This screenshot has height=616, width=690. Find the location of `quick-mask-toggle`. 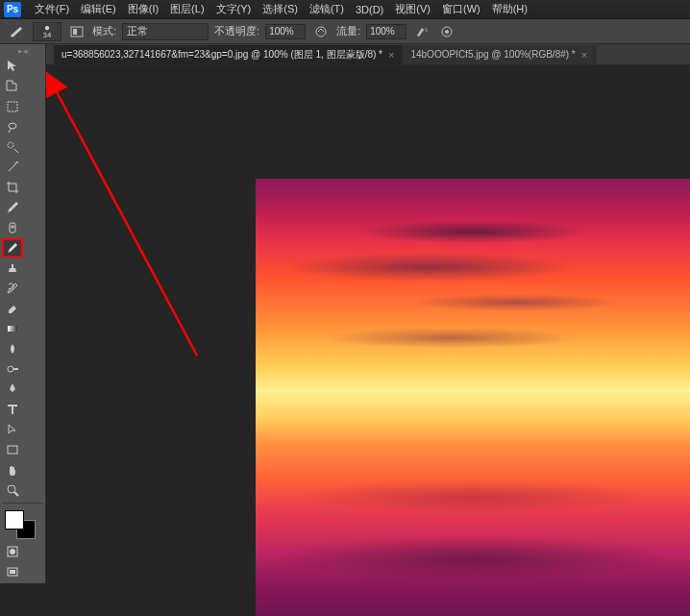

quick-mask-toggle is located at coordinates (12, 552).